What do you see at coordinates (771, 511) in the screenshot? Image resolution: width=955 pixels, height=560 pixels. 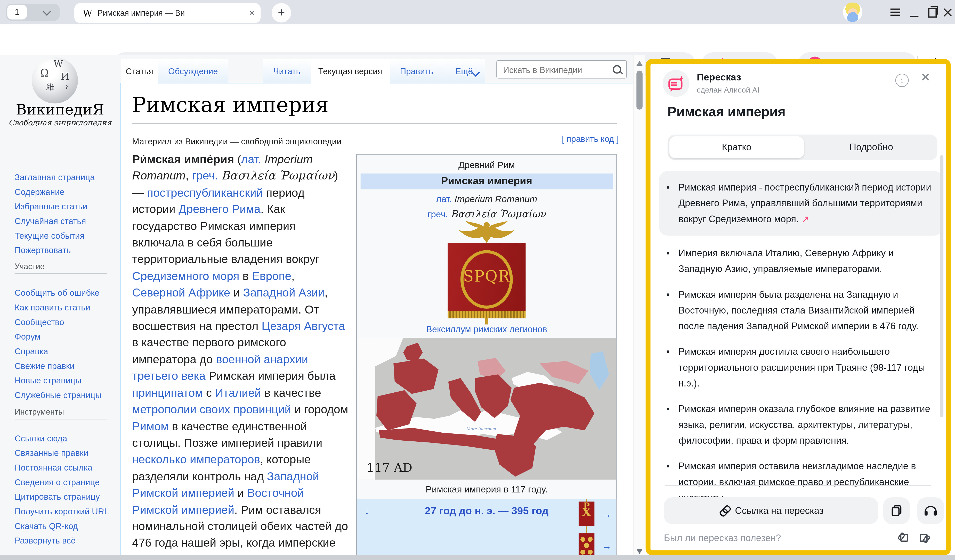 I see `retell-link-button: Ссылка на пересказ` at bounding box center [771, 511].